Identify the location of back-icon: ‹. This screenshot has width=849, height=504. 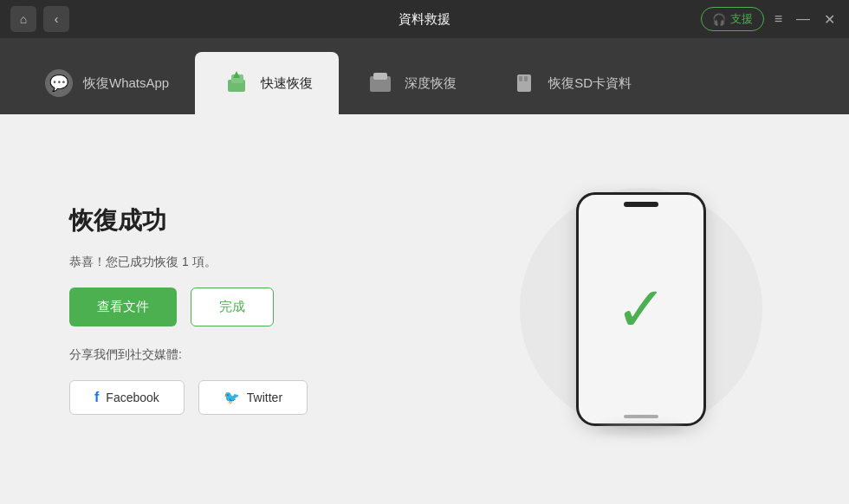
(57, 19).